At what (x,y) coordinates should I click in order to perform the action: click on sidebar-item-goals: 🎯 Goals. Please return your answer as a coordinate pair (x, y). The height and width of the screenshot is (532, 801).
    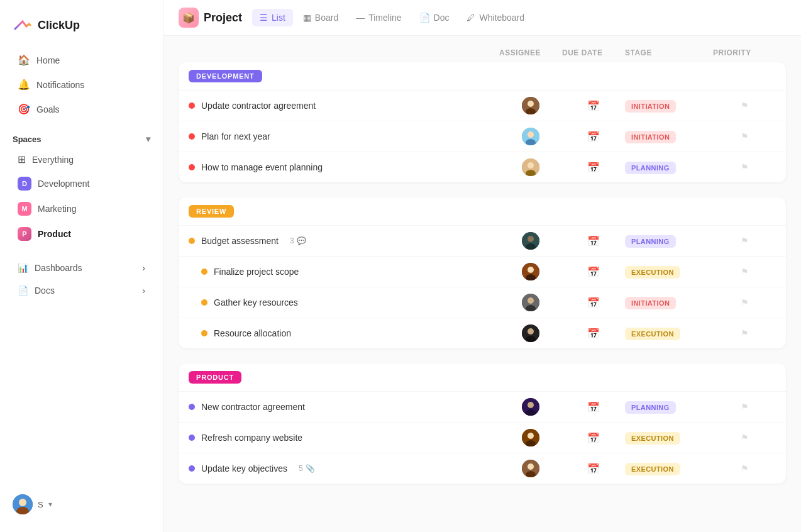
    Looking at the image, I should click on (82, 109).